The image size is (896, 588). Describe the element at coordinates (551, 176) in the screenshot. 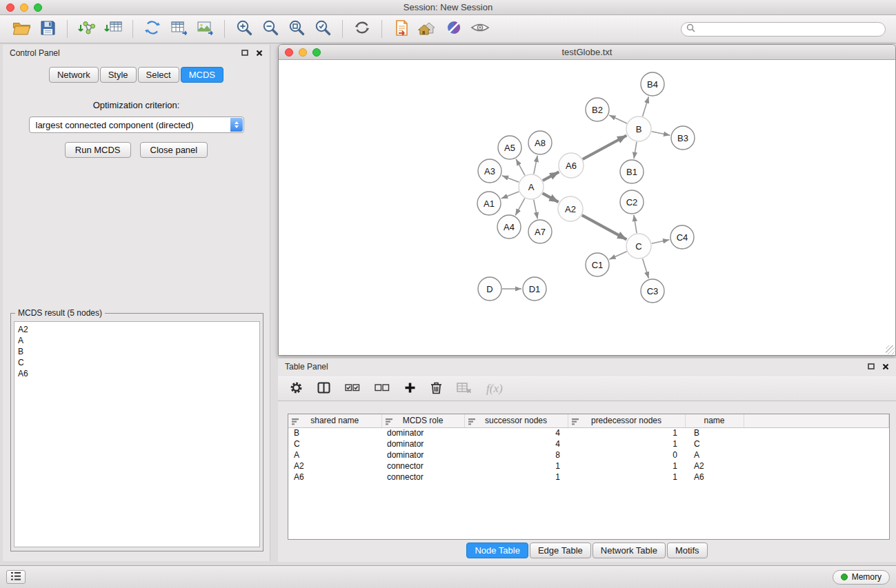

I see `graph-edge-A-A6` at that location.